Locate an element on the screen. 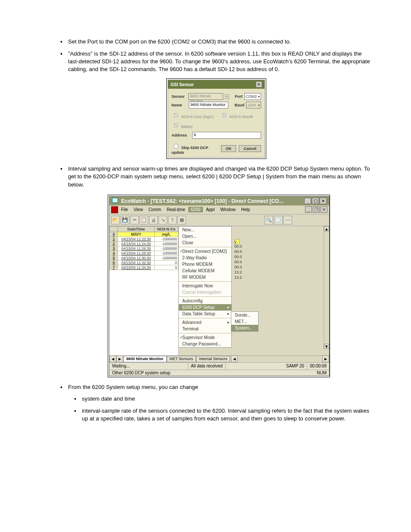 The height and width of the screenshot is (532, 411). chevron-down-icon: ▾ is located at coordinates (227, 96).